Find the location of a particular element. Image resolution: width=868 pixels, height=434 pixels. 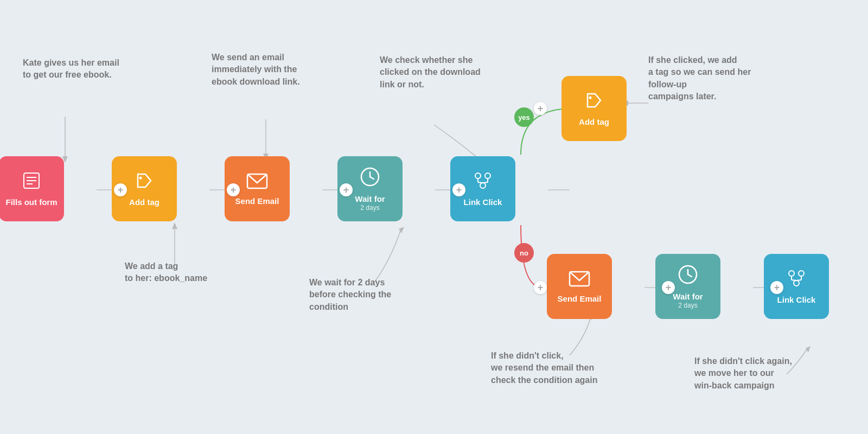

annotation-4: If she clicked, we adda tag so we can se… is located at coordinates (700, 79).